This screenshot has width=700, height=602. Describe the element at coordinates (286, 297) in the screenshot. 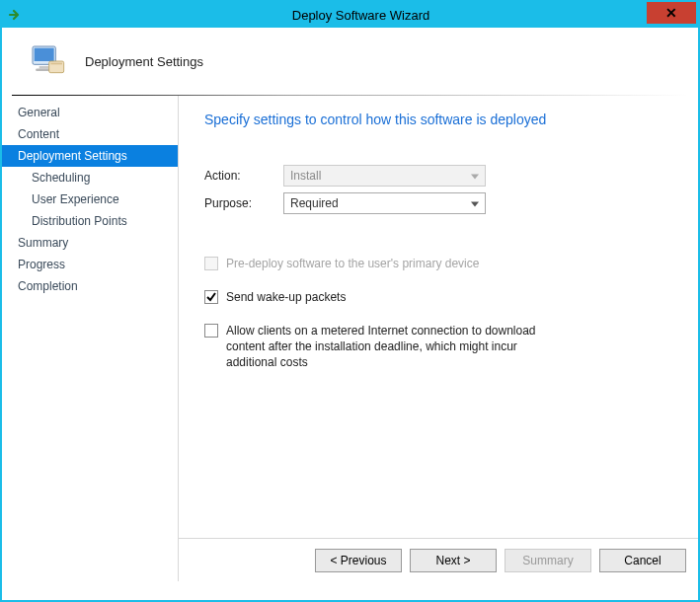

I see `wakeup-label: Send wake-up packets` at that location.